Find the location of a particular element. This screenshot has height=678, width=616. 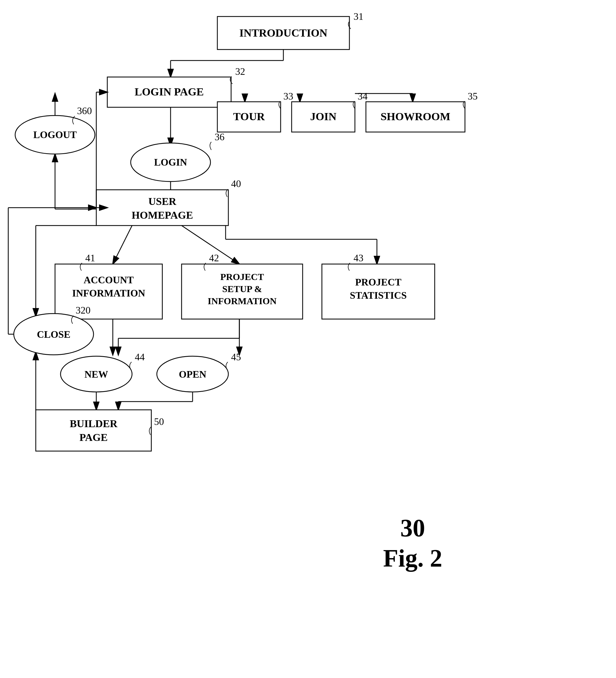

ref-36: 36 is located at coordinates (219, 137).